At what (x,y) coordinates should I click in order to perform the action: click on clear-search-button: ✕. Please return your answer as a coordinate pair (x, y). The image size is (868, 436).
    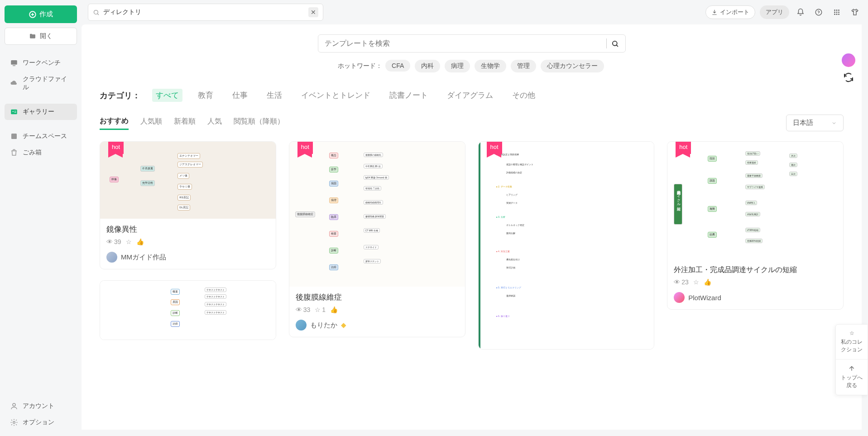
    Looking at the image, I should click on (313, 12).